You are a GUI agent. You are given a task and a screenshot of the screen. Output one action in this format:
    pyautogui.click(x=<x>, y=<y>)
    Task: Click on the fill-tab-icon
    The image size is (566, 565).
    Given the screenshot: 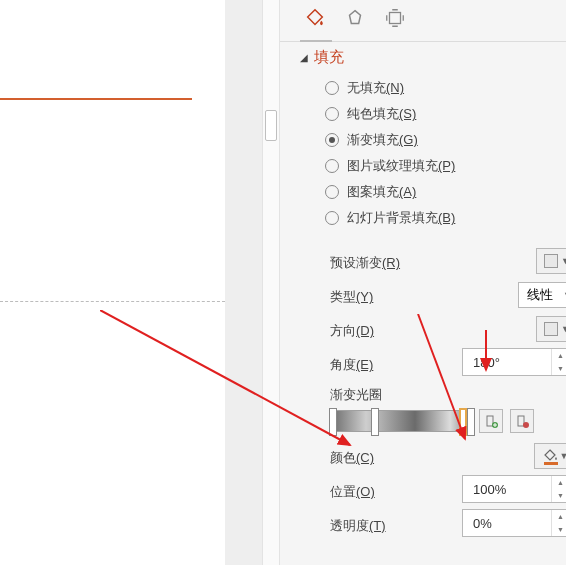 What is the action you would take?
    pyautogui.click(x=315, y=20)
    